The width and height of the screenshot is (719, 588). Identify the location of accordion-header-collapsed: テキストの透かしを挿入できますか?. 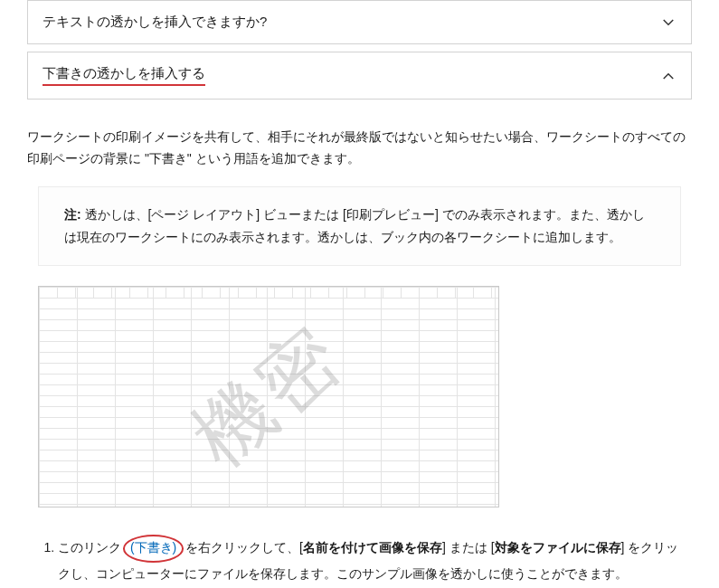
(360, 22).